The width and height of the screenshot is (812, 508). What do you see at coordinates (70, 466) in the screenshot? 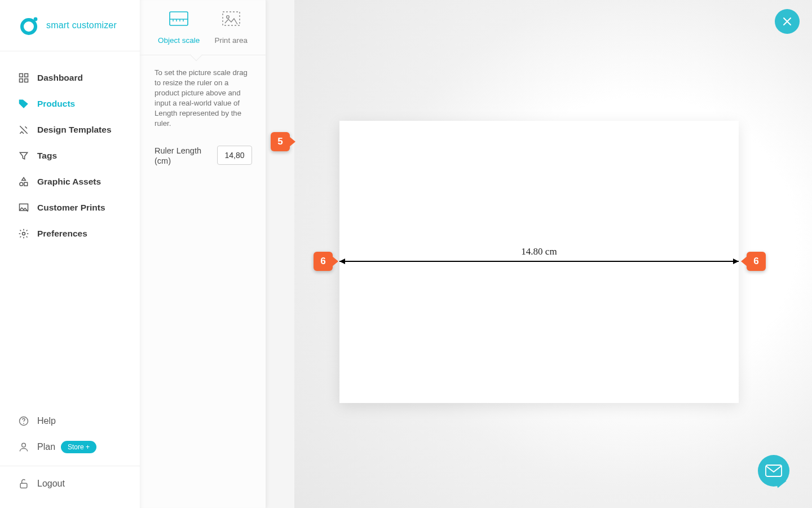
I see `sidebar-divider` at bounding box center [70, 466].